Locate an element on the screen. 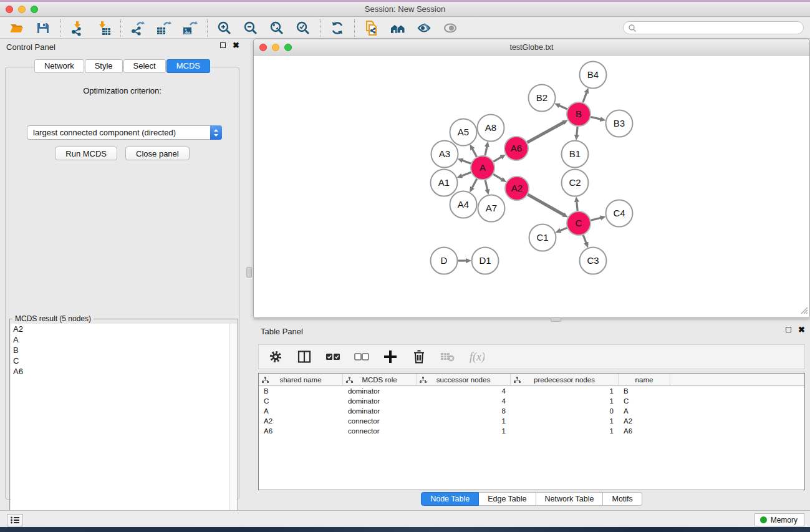 This screenshot has height=532, width=810. graph-node-A8: A8 is located at coordinates (491, 128).